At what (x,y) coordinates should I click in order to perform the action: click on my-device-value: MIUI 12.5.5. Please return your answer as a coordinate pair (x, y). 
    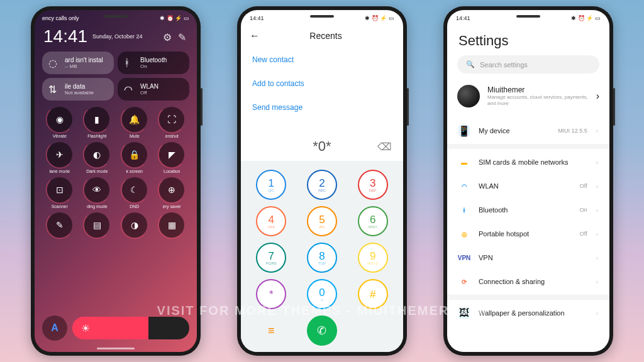
    Looking at the image, I should click on (572, 131).